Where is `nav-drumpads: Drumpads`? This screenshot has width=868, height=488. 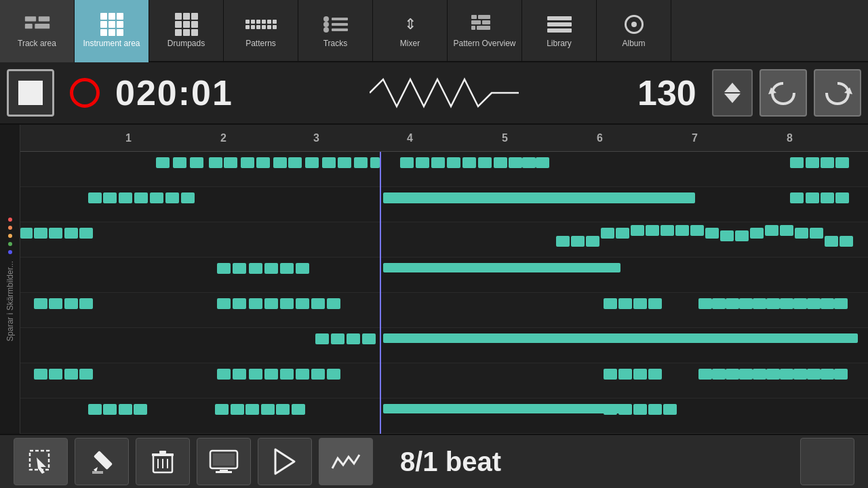
nav-drumpads: Drumpads is located at coordinates (186, 31).